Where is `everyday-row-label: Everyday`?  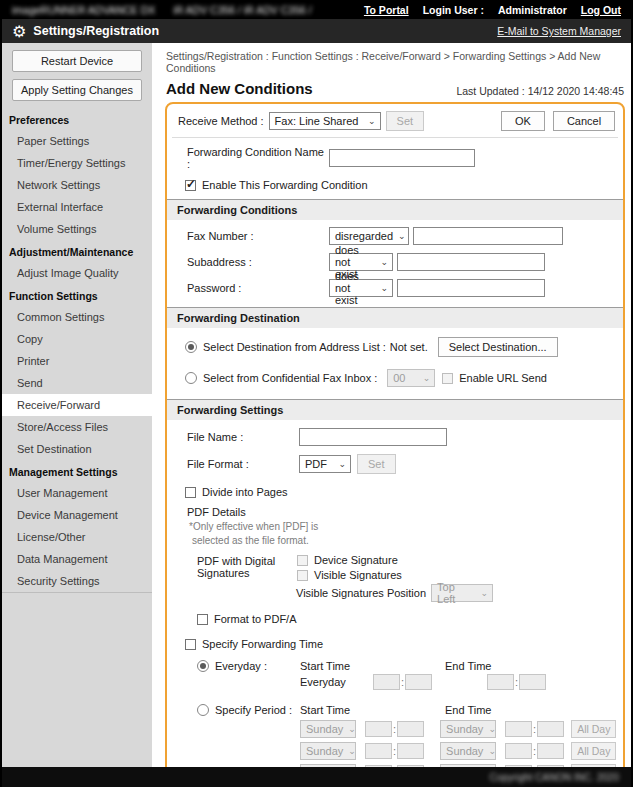 everyday-row-label: Everyday is located at coordinates (331, 682).